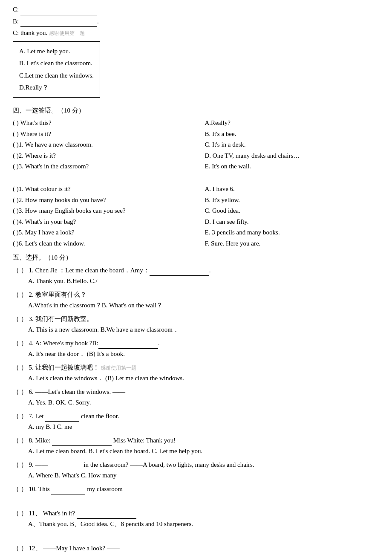 The image size is (392, 555). I want to click on top-section: C: B: . C: thank you. 感谢使用第一题, so click(196, 21).